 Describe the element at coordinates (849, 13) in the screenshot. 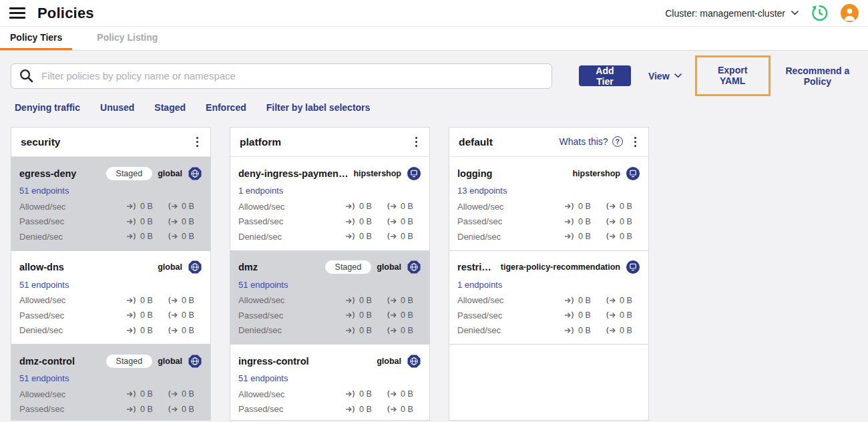

I see `user-avatar` at that location.